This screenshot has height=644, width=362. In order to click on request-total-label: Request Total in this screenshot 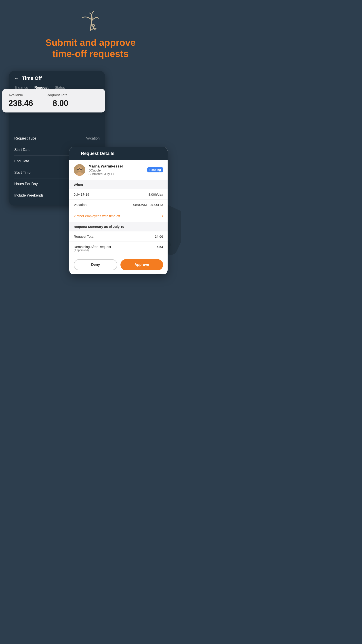, I will do `click(57, 95)`.